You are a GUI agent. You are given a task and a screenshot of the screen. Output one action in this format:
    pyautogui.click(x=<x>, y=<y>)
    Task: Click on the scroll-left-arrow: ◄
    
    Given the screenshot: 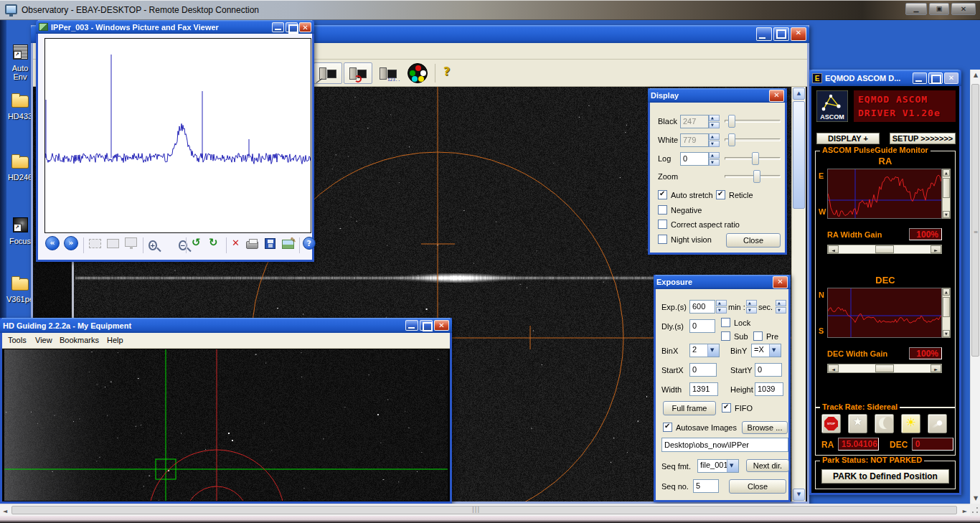 What is the action you would take?
    pyautogui.click(x=5, y=511)
    